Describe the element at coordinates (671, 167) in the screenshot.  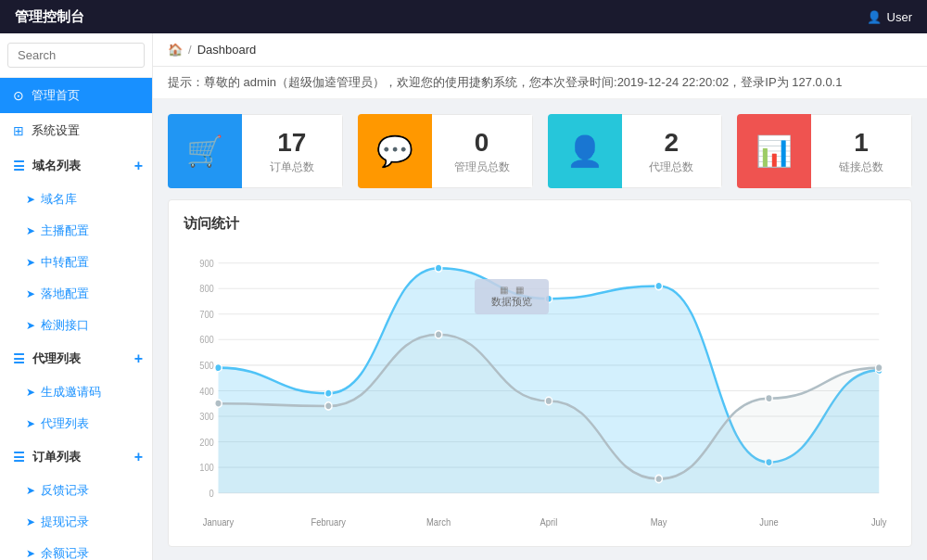
I see `stat-label-agents: 代理总数` at that location.